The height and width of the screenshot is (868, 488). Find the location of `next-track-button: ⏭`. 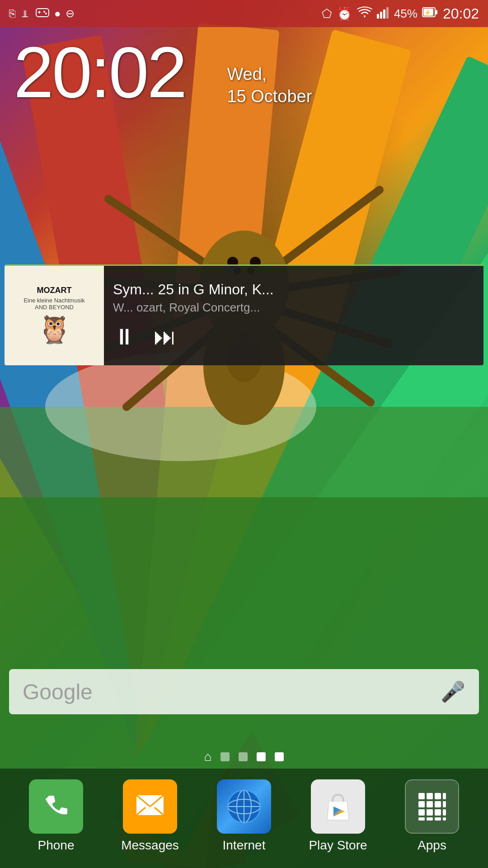

next-track-button: ⏭ is located at coordinates (165, 337).